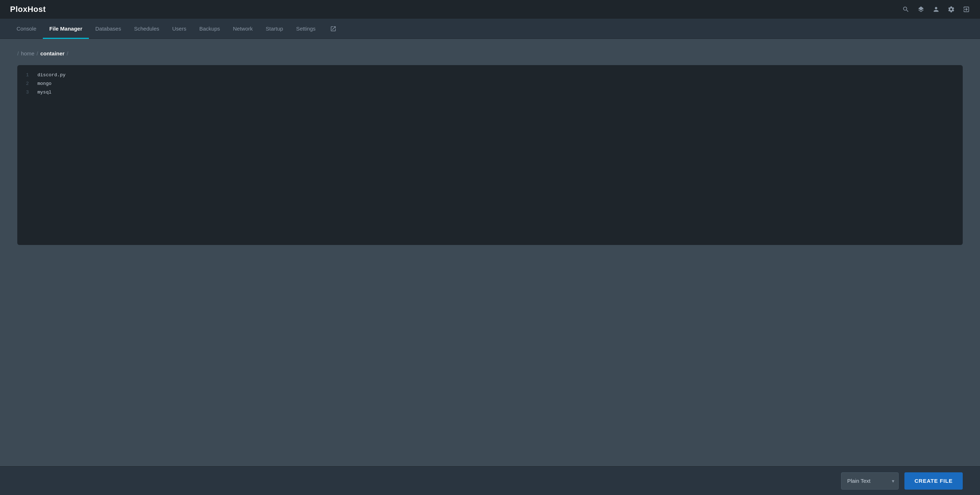 Image resolution: width=980 pixels, height=495 pixels. Describe the element at coordinates (921, 9) in the screenshot. I see `layers-icon` at that location.